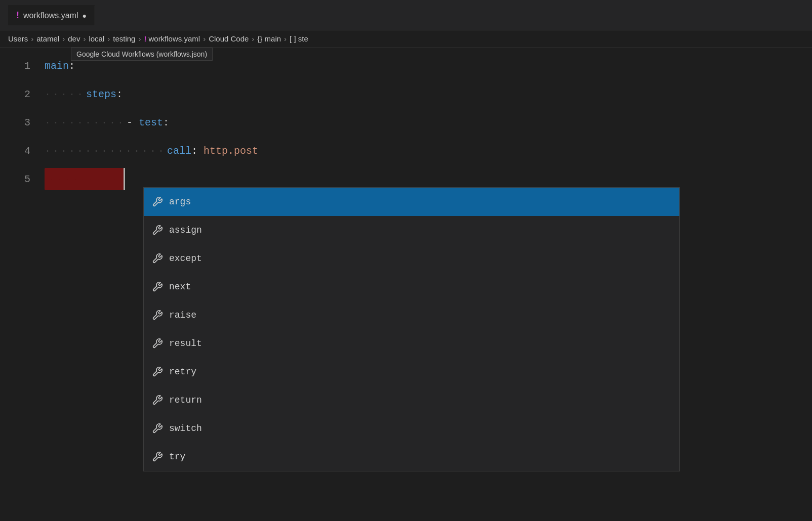 The width and height of the screenshot is (812, 521). What do you see at coordinates (412, 230) in the screenshot?
I see `autocomplete-item-assign: assign` at bounding box center [412, 230].